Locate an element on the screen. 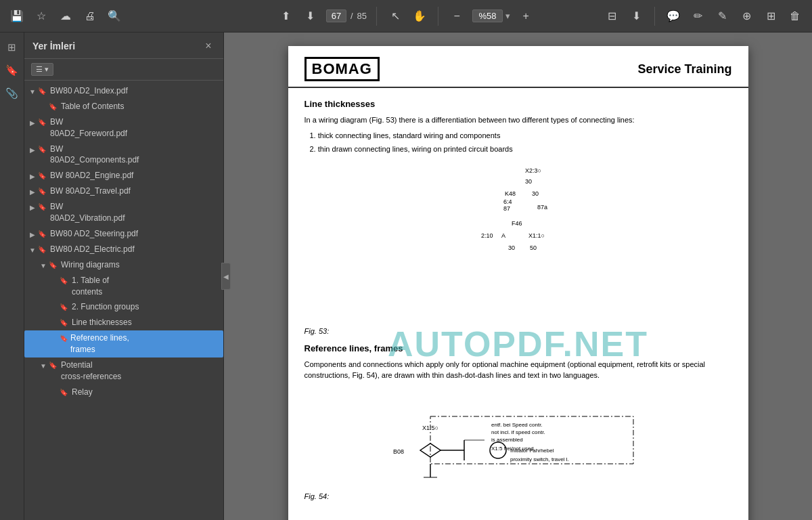 This screenshot has height=520, width=812. svg-text: X1:5○ is located at coordinates (430, 428).